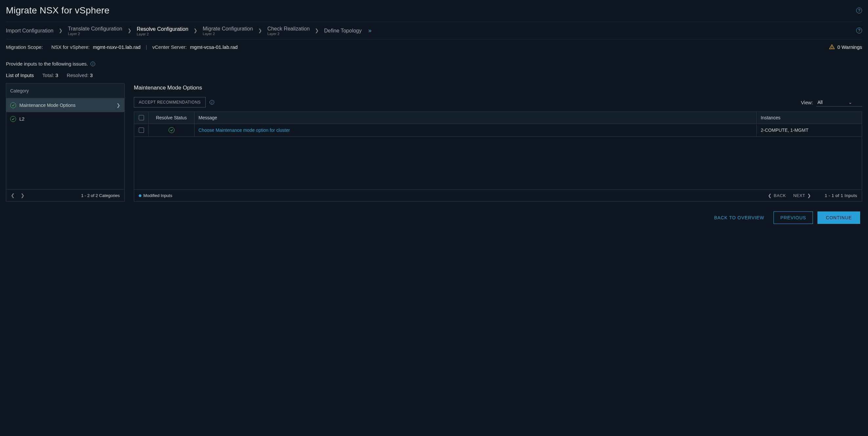 This screenshot has width=868, height=436. I want to click on detail-title: Maintenance Mode Options, so click(498, 90).